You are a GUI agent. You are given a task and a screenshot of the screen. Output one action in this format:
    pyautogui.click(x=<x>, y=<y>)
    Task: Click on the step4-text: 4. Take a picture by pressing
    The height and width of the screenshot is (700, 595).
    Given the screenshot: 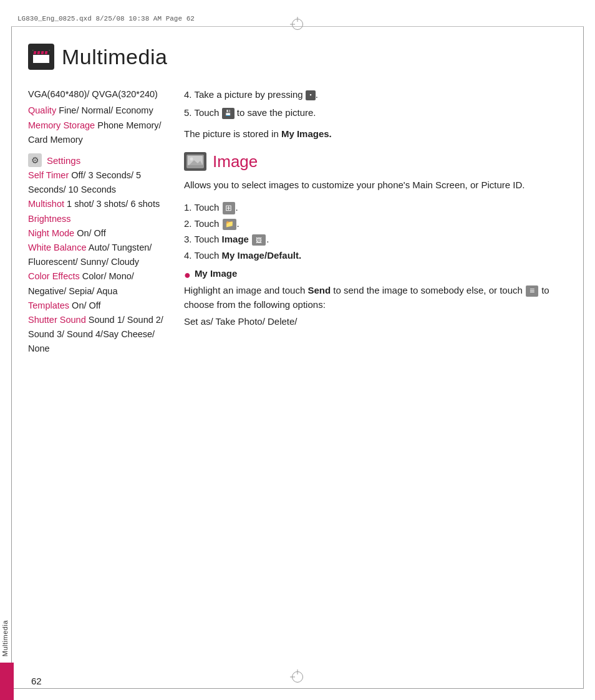 What is the action you would take?
    pyautogui.click(x=243, y=95)
    